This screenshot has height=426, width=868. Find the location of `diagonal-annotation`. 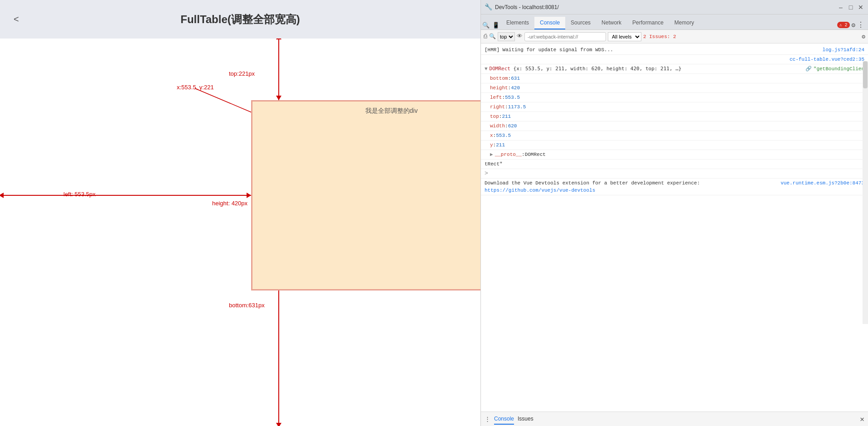

diagonal-annotation is located at coordinates (227, 102).